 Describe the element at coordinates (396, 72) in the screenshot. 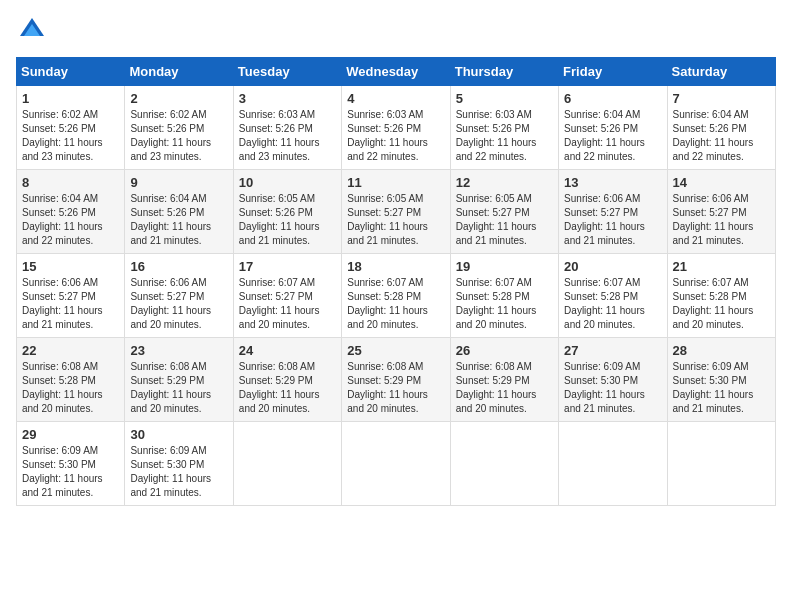

I see `header-cell-wednesday: Wednesday` at that location.